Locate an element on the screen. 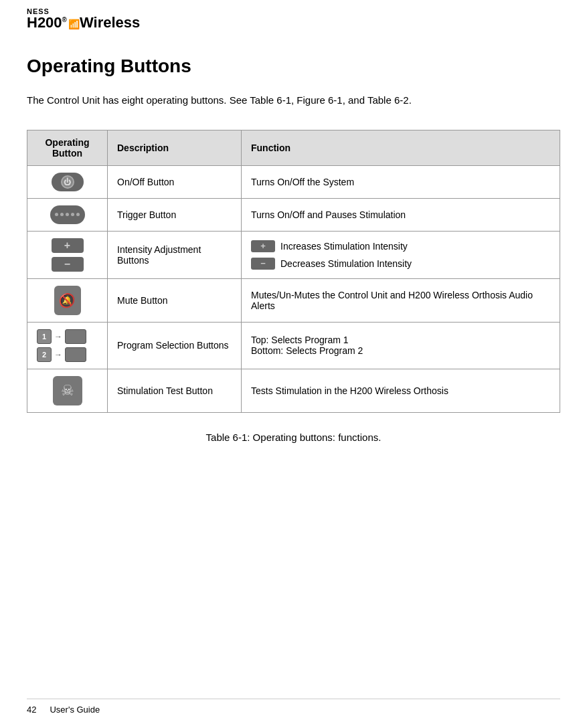 The width and height of the screenshot is (587, 728). description-cell-program: Program Selection Buttons is located at coordinates (175, 345).